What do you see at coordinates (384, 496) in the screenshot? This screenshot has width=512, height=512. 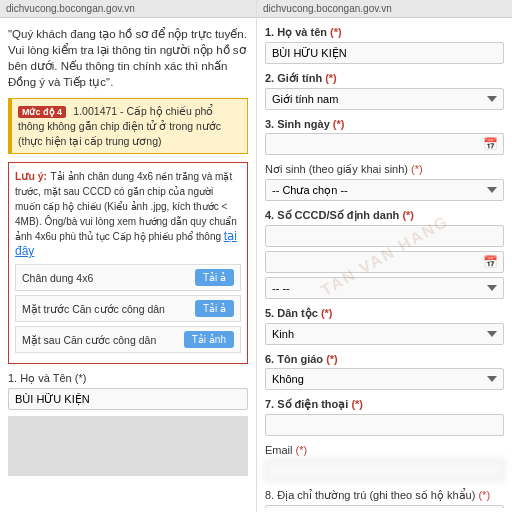 I see `section-label-8: 8. Địa chỉ thường trú (ghi theo số hộ kh…` at bounding box center [384, 496].